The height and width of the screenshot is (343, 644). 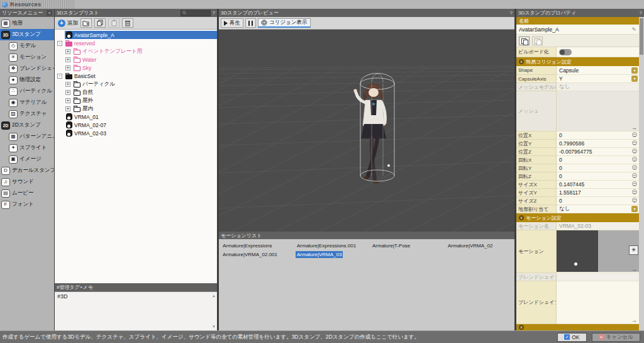 What do you see at coordinates (597, 193) in the screenshot?
I see `transform-value-field: 1.558117` at bounding box center [597, 193].